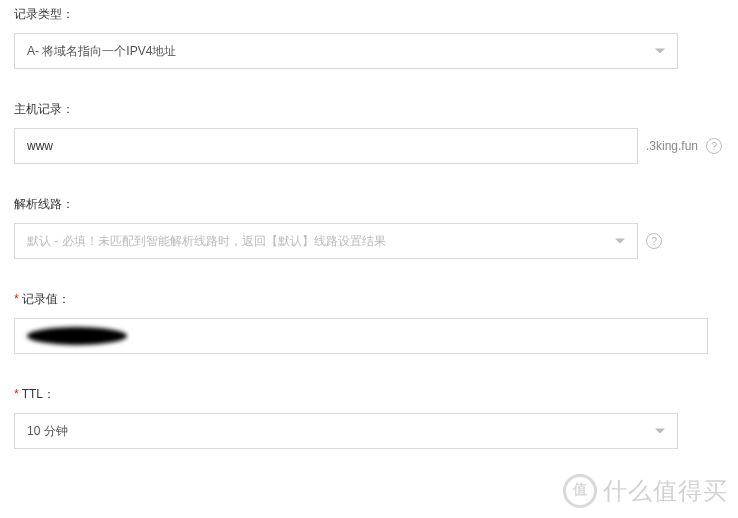 The height and width of the screenshot is (518, 738). I want to click on watermark-logo-icon: 值, so click(580, 491).